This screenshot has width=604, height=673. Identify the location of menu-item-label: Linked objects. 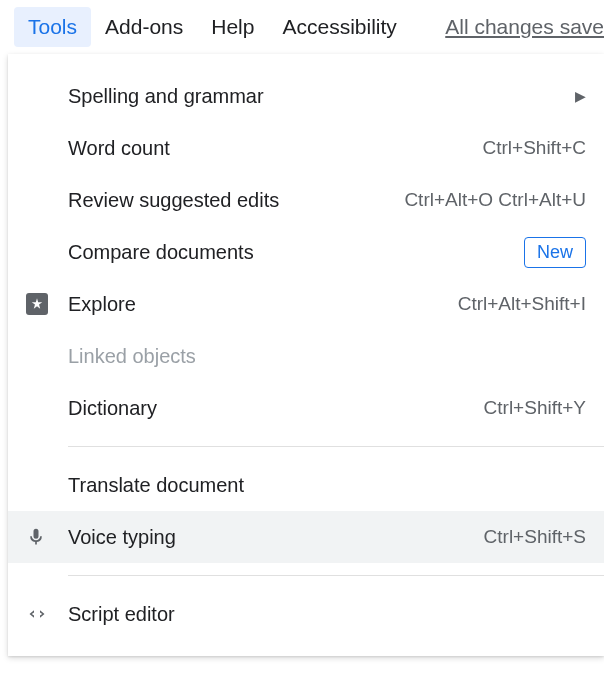
(327, 356).